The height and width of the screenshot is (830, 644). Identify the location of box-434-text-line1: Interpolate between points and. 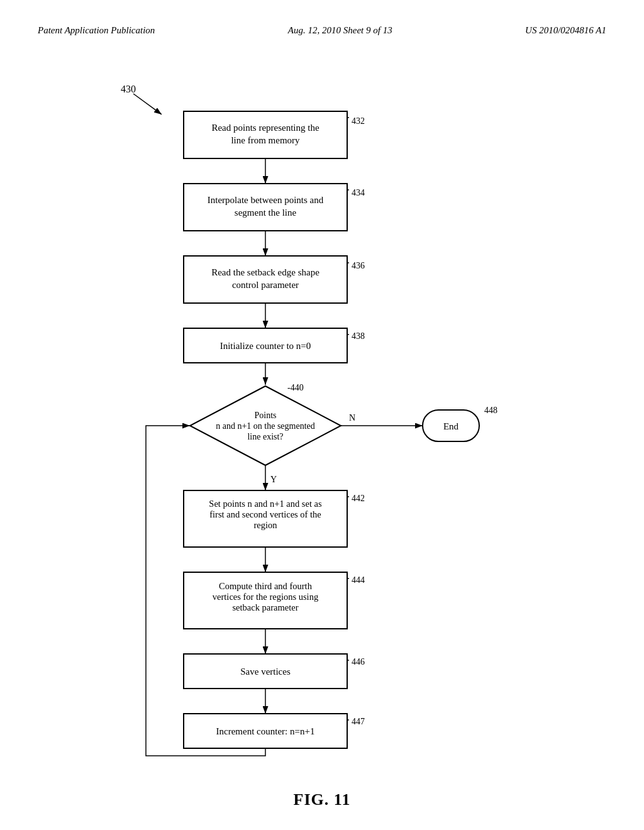
(265, 200).